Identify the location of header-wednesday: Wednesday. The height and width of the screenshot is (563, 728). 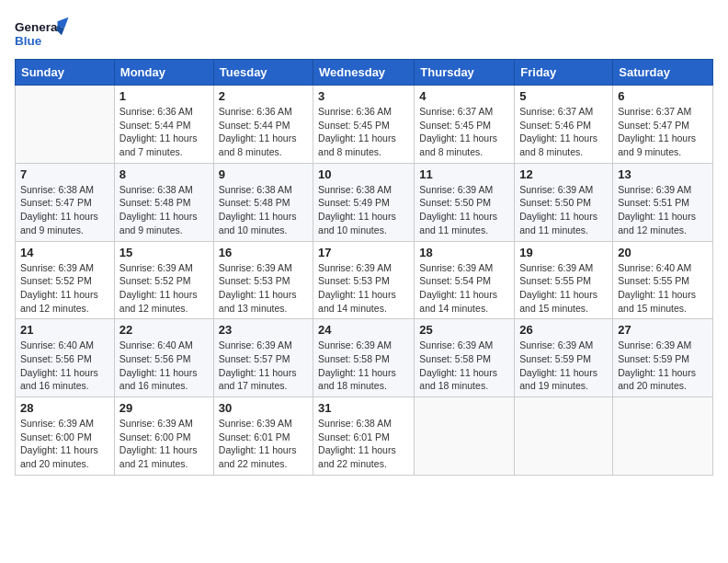
(364, 73).